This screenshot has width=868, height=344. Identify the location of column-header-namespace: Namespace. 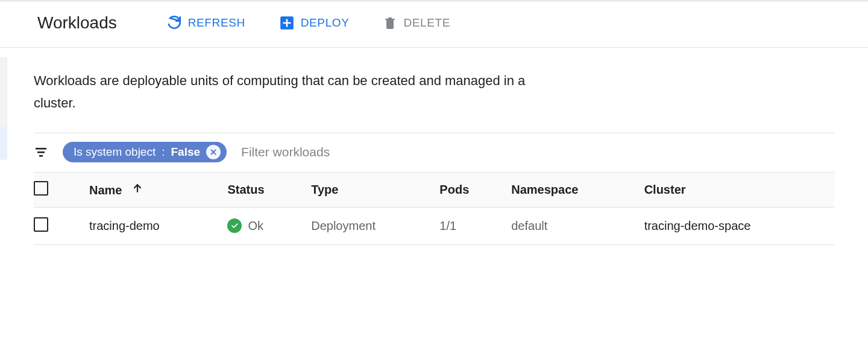
(570, 190).